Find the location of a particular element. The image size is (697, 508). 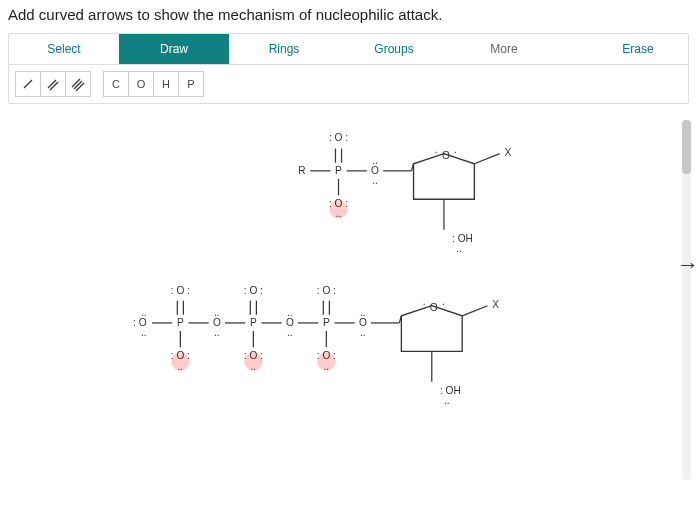

tab-rings: Rings is located at coordinates (284, 49).